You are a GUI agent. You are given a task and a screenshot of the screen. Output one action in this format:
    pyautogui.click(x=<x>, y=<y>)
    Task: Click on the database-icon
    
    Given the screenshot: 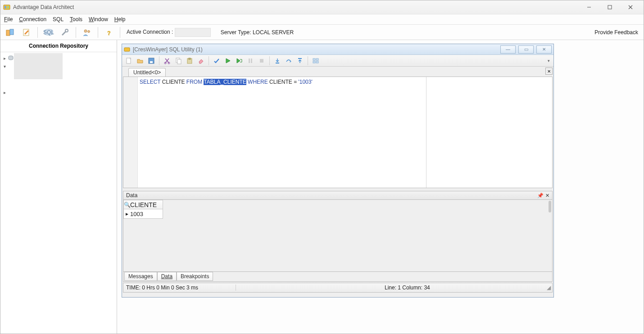 What is the action you would take?
    pyautogui.click(x=11, y=58)
    